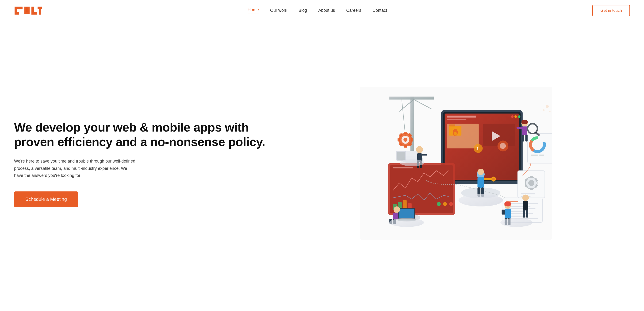  What do you see at coordinates (28, 11) in the screenshot?
I see `logo-icon` at bounding box center [28, 11].